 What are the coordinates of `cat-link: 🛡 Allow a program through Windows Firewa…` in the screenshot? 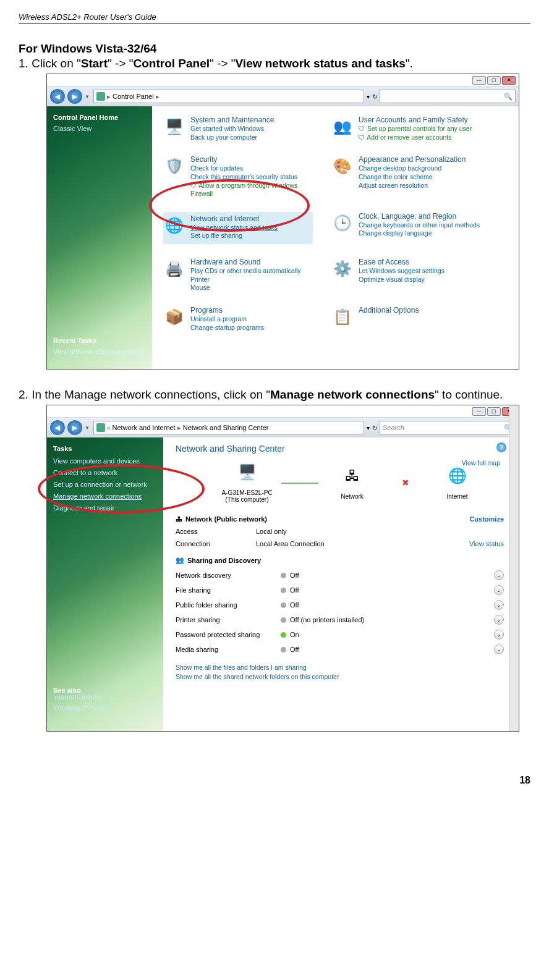 It's located at (252, 190).